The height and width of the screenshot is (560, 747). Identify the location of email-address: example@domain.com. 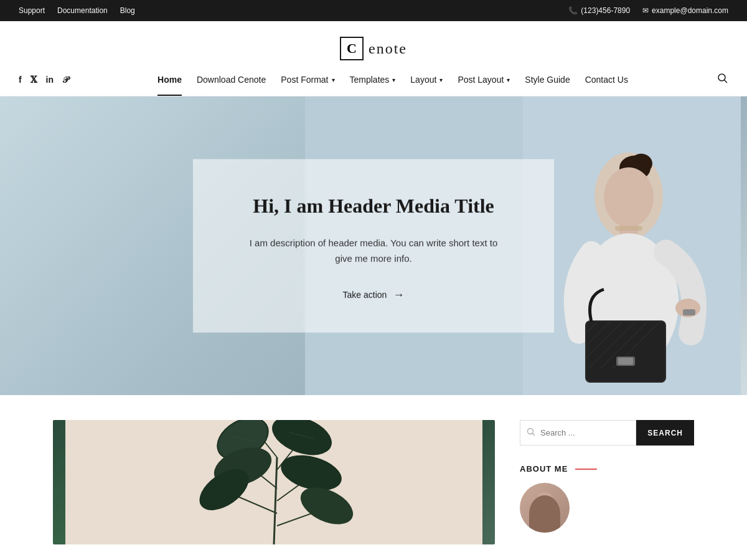
(690, 11).